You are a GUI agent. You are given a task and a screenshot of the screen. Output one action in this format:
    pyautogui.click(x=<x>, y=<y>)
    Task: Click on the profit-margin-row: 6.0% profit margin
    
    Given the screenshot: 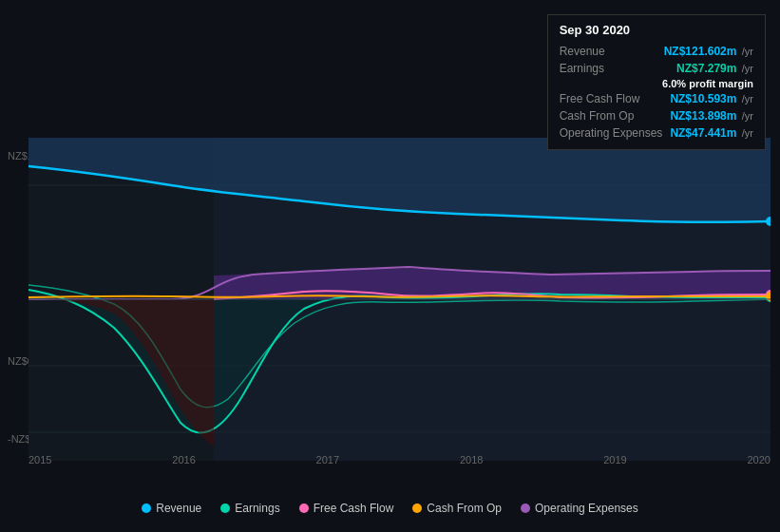 What is the action you would take?
    pyautogui.click(x=656, y=84)
    